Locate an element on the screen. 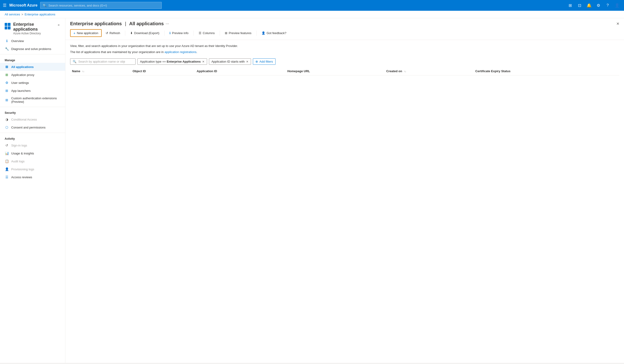  toolbar: + New application ↺ Refresh ⬇ Download (… is located at coordinates (345, 33).